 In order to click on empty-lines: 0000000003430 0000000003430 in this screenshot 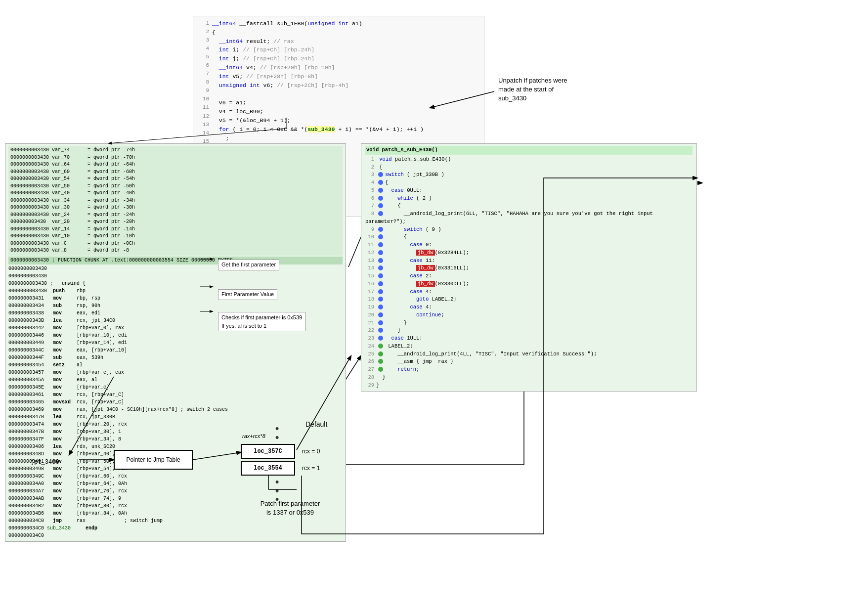, I will do `click(175, 273)`.